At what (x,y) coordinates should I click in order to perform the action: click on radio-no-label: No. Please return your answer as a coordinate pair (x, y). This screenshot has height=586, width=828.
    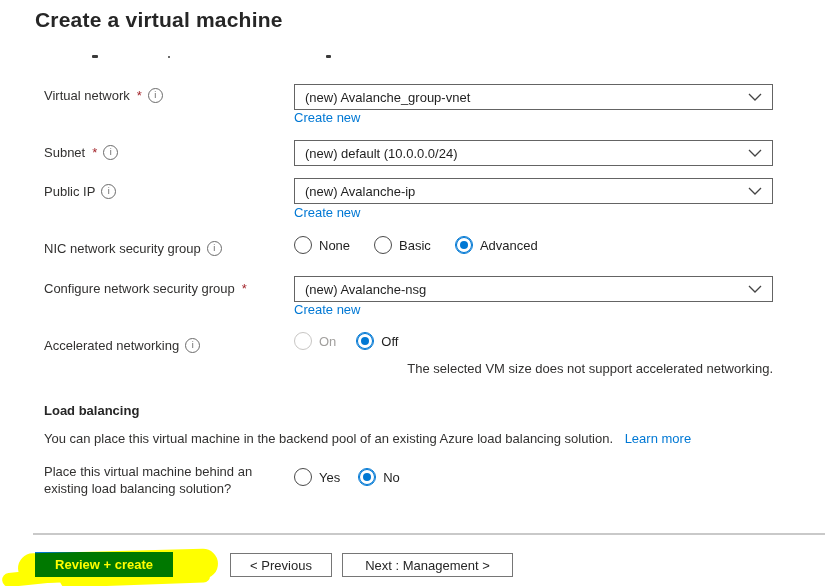
    Looking at the image, I should click on (392, 478).